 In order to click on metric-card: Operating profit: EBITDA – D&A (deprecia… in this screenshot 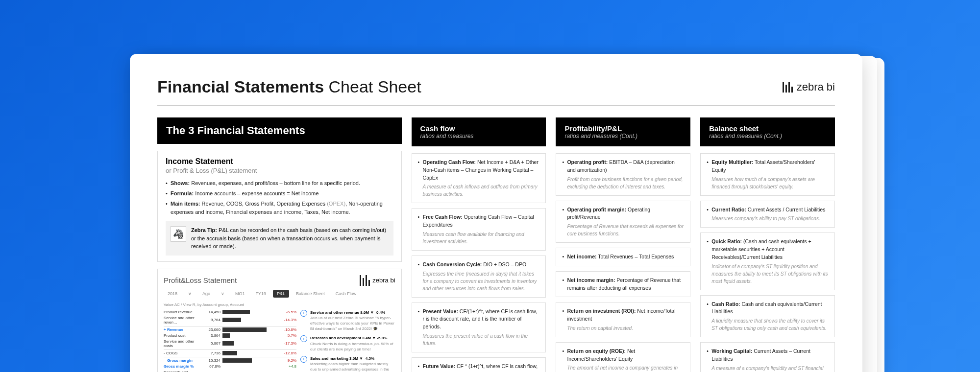, I will do `click(623, 174)`.